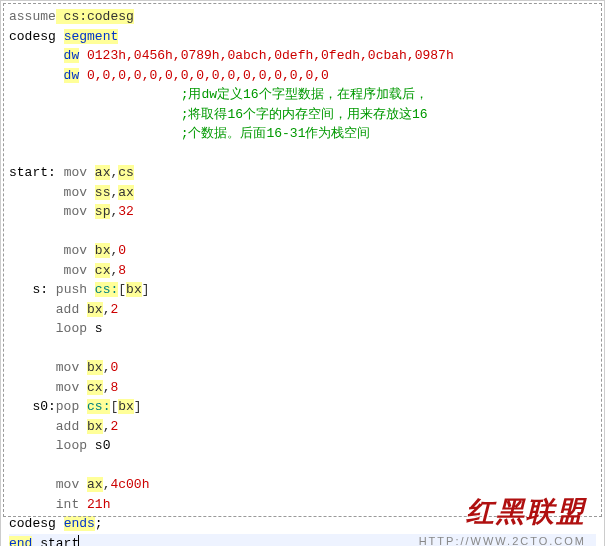 This screenshot has width=605, height=546. I want to click on label-s: s:, so click(40, 290).